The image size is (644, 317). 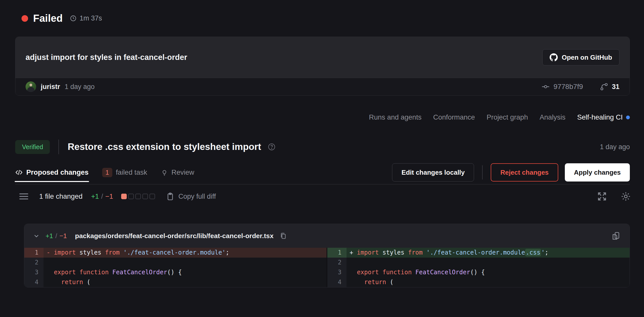 What do you see at coordinates (91, 18) in the screenshot?
I see `run-duration-text: 1m 37s` at bounding box center [91, 18].